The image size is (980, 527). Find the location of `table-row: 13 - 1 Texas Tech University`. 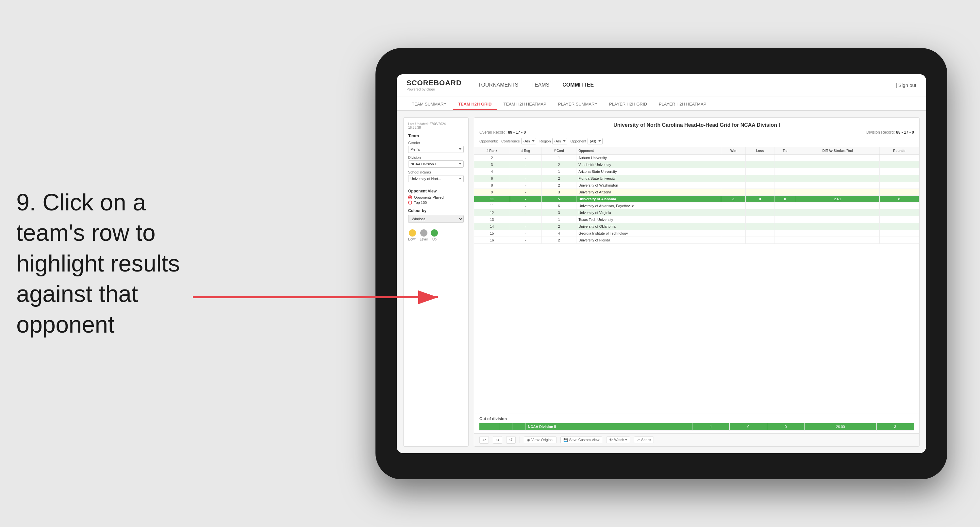

table-row: 13 - 1 Texas Tech University is located at coordinates (697, 220).